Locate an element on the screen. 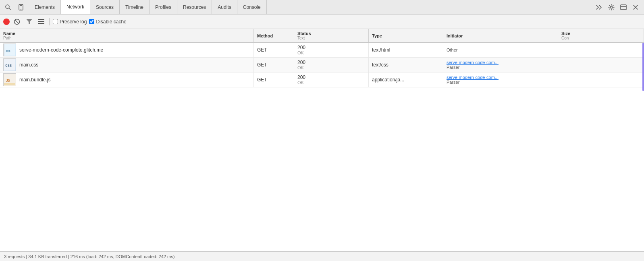 This screenshot has width=644, height=261. record-button is located at coordinates (6, 22).